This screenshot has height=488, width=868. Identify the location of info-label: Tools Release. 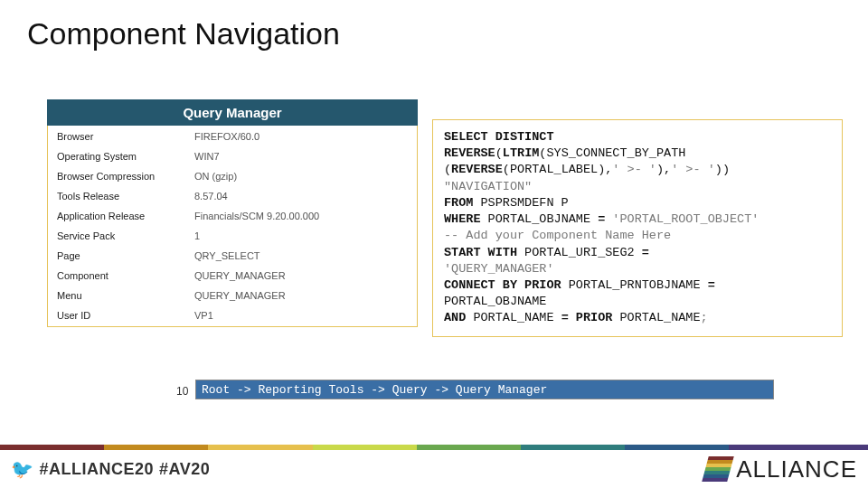
(118, 196).